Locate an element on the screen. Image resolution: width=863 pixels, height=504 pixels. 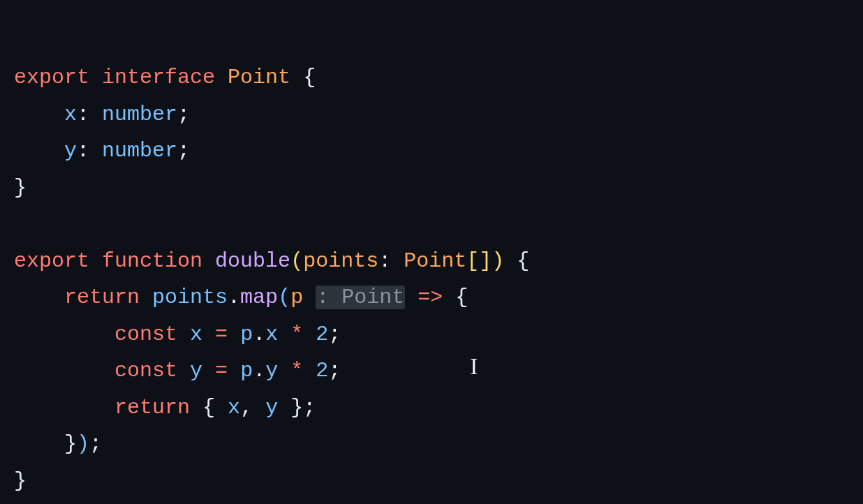
keyword-function: function is located at coordinates (152, 261).